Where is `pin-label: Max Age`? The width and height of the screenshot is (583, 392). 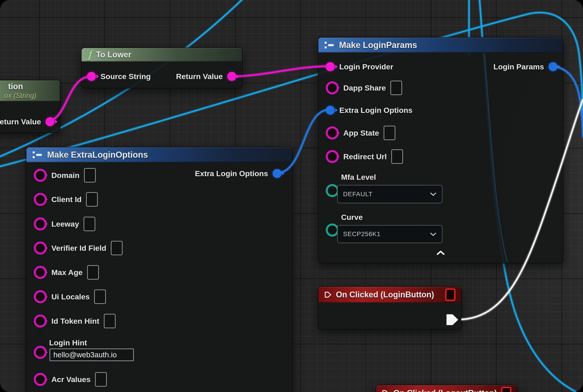
pin-label: Max Age is located at coordinates (67, 272).